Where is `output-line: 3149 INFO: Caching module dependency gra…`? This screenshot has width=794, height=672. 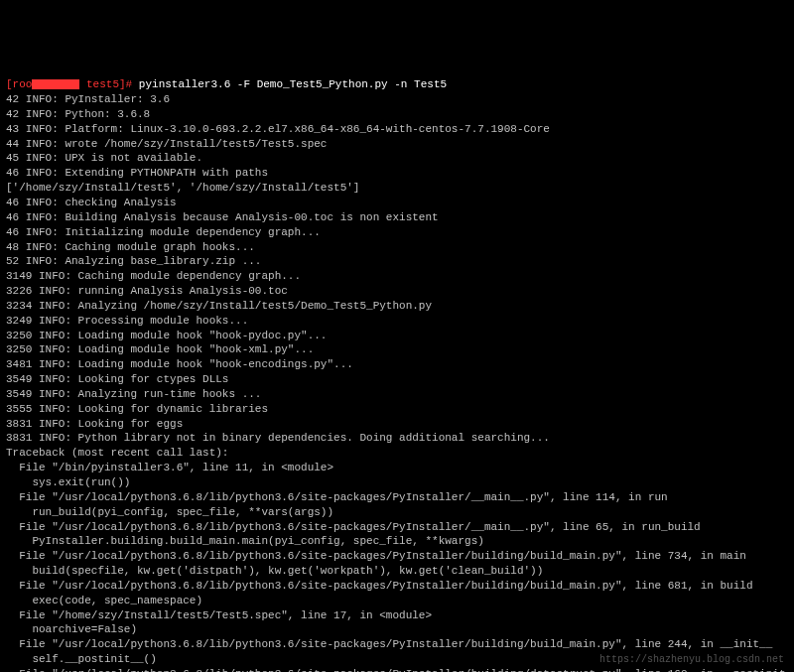 output-line: 3149 INFO: Caching module dependency gra… is located at coordinates (397, 276).